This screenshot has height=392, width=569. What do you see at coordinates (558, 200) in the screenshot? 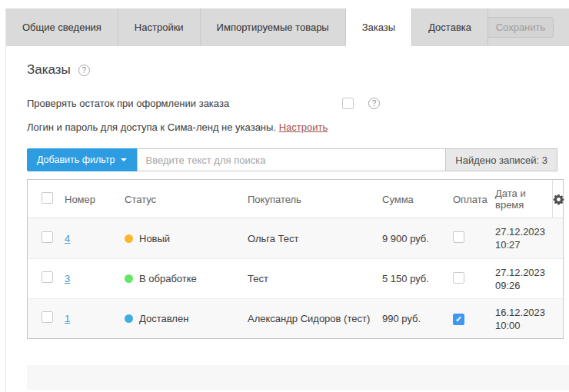
I see `gear-icon` at bounding box center [558, 200].